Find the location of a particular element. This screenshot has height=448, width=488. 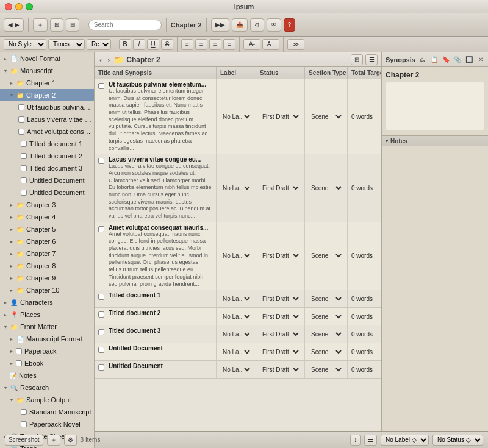

sidebar-item-manuscript: ▾📁Manuscript is located at coordinates (47, 71).